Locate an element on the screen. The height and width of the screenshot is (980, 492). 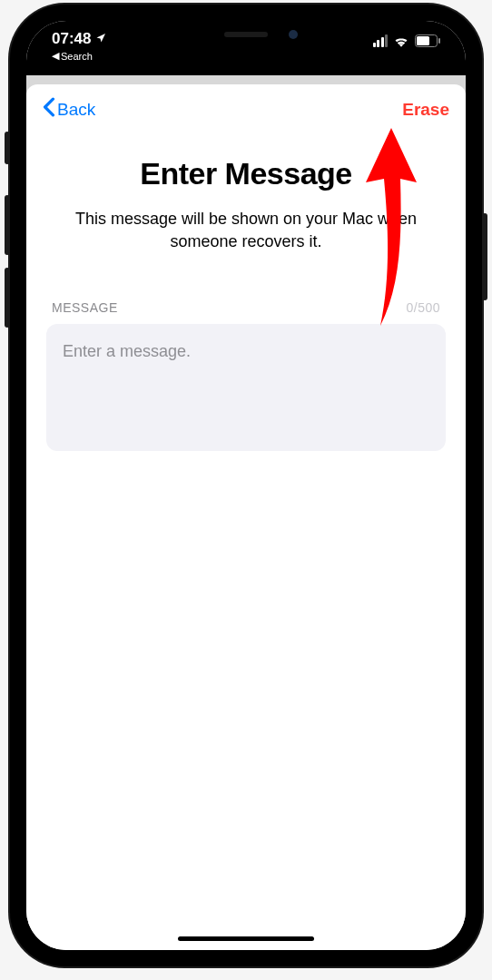
char-counter: 0/500 is located at coordinates (423, 308).